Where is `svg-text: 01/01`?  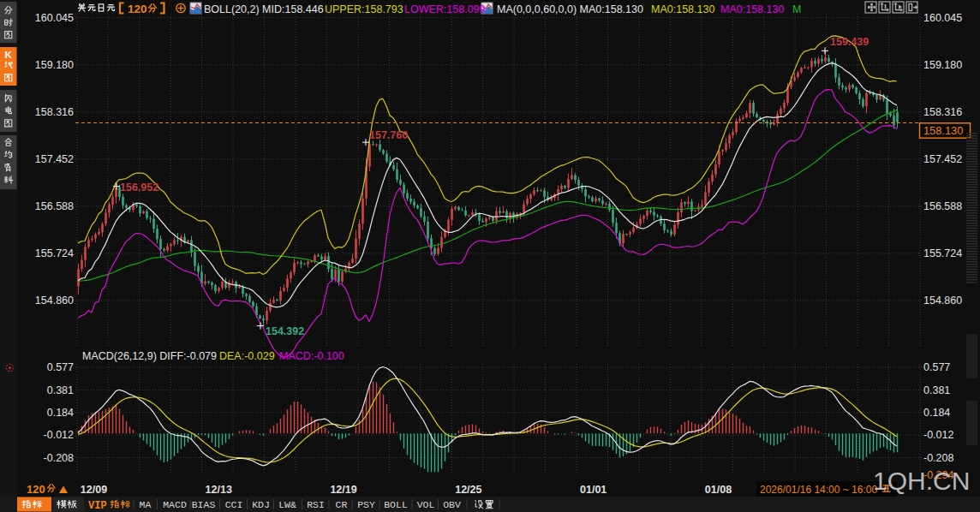 svg-text: 01/01 is located at coordinates (593, 490).